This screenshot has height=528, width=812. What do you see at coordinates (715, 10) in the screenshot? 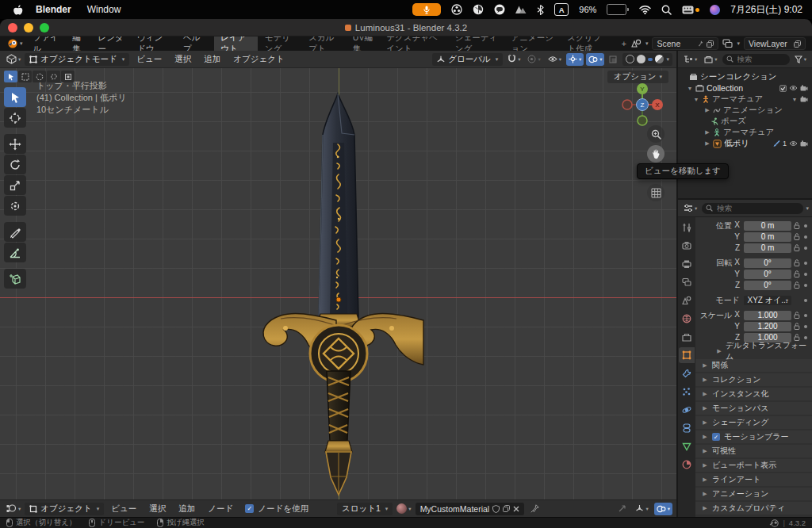
I see `siri-icon` at bounding box center [715, 10].